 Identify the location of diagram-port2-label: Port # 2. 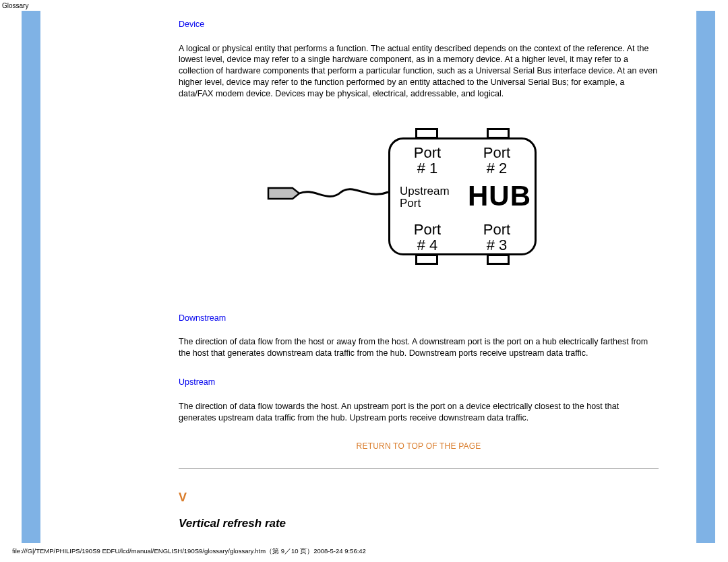
(497, 160).